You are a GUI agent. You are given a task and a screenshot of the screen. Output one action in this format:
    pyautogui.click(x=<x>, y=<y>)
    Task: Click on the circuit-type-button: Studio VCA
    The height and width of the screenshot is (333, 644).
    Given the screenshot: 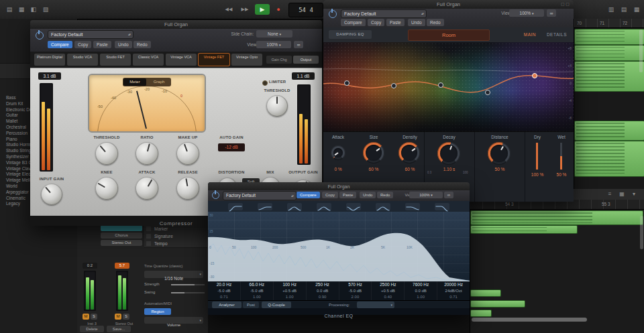 What is the action you would take?
    pyautogui.click(x=83, y=60)
    